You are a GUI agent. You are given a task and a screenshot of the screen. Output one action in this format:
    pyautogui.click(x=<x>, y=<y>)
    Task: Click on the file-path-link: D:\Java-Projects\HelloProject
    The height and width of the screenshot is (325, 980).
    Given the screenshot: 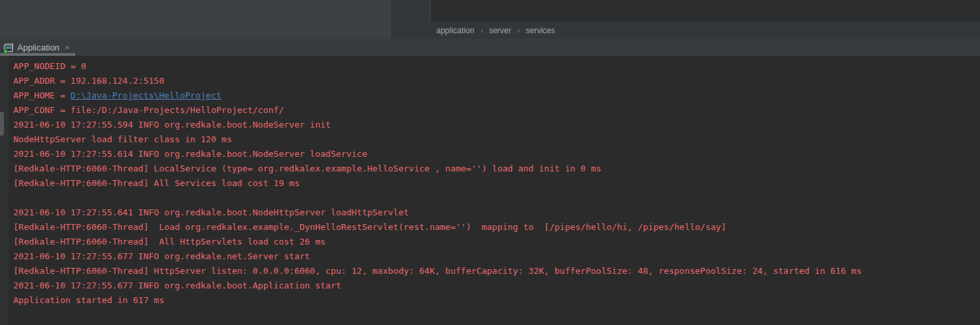 What is the action you would take?
    pyautogui.click(x=146, y=96)
    